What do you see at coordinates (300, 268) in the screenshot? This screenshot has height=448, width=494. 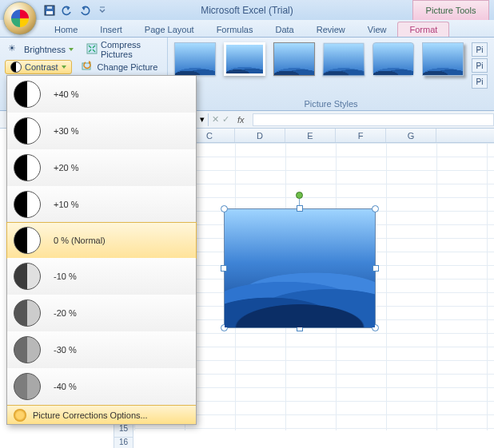 I see `embedded-picture` at bounding box center [300, 268].